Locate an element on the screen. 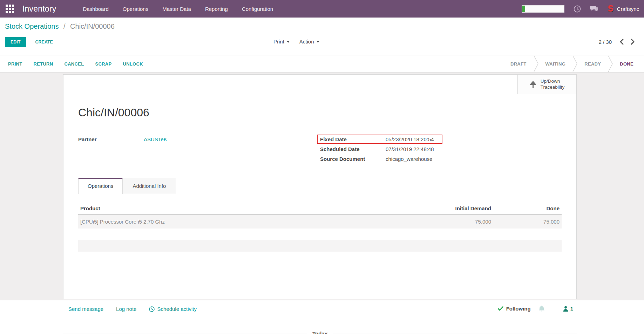  print-dropdown: Print is located at coordinates (282, 41).